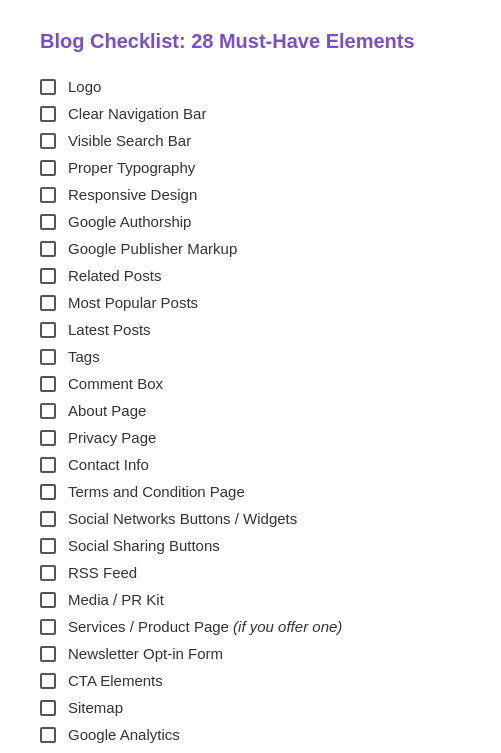 The image size is (501, 753). I want to click on list-item: Google Analytics, so click(250, 734).